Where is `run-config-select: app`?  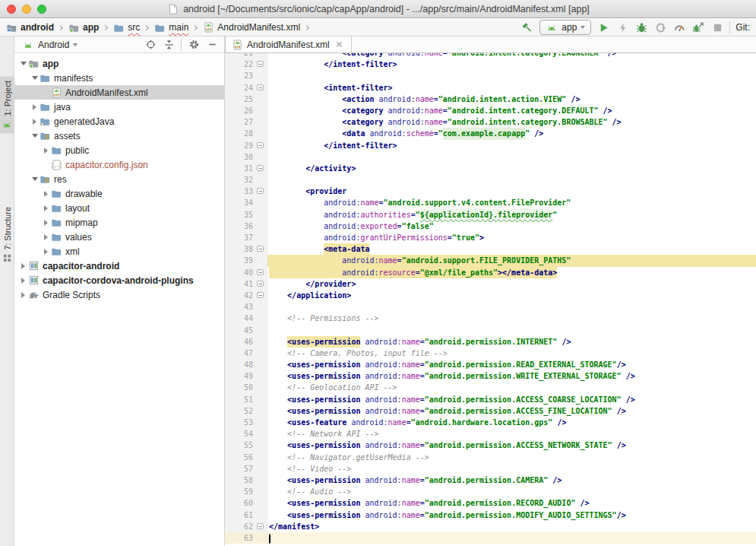
run-config-select: app is located at coordinates (565, 27).